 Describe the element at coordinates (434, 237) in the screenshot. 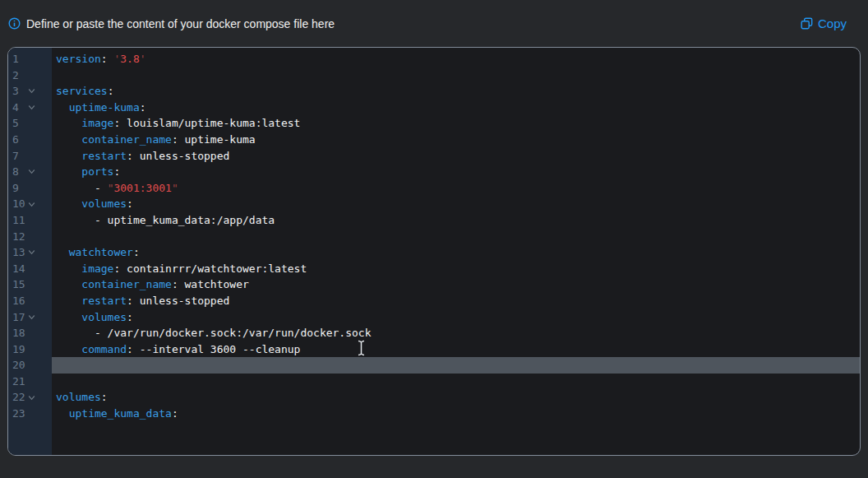

I see `code-line: 12` at that location.